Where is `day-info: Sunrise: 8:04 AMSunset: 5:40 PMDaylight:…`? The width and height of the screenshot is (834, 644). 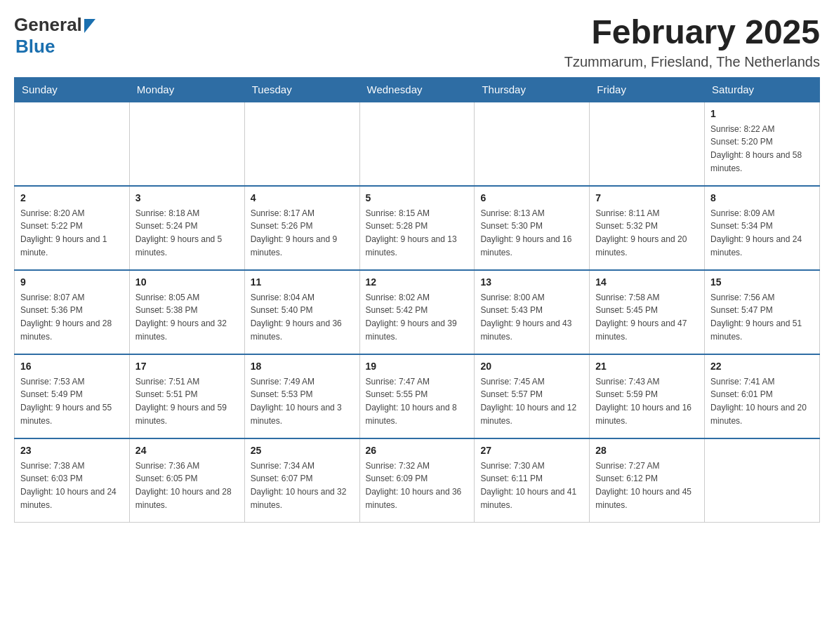 day-info: Sunrise: 8:04 AMSunset: 5:40 PMDaylight:… is located at coordinates (302, 317).